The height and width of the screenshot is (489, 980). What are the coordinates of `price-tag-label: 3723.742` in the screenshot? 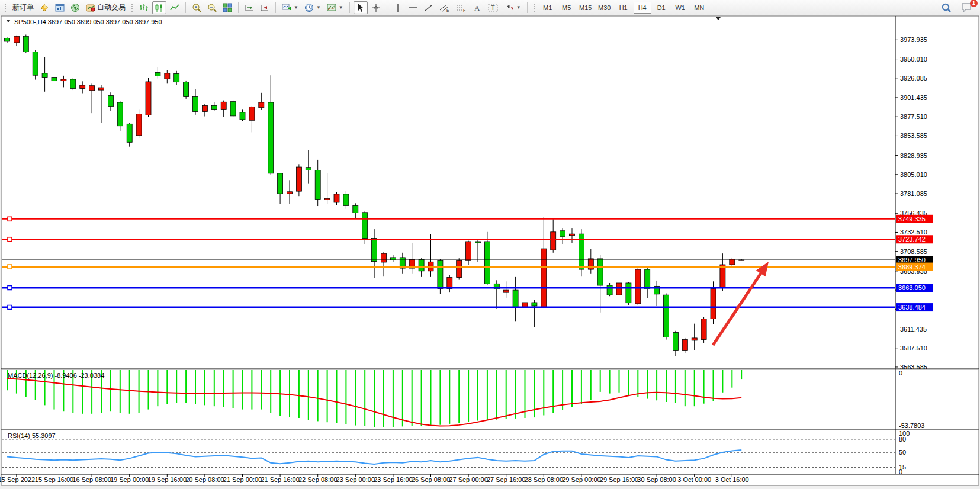 It's located at (912, 239).